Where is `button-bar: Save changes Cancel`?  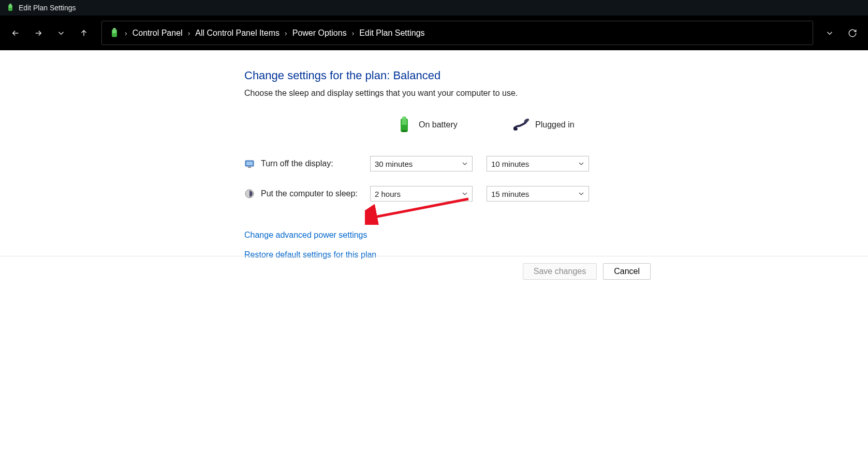 button-bar: Save changes Cancel is located at coordinates (587, 271).